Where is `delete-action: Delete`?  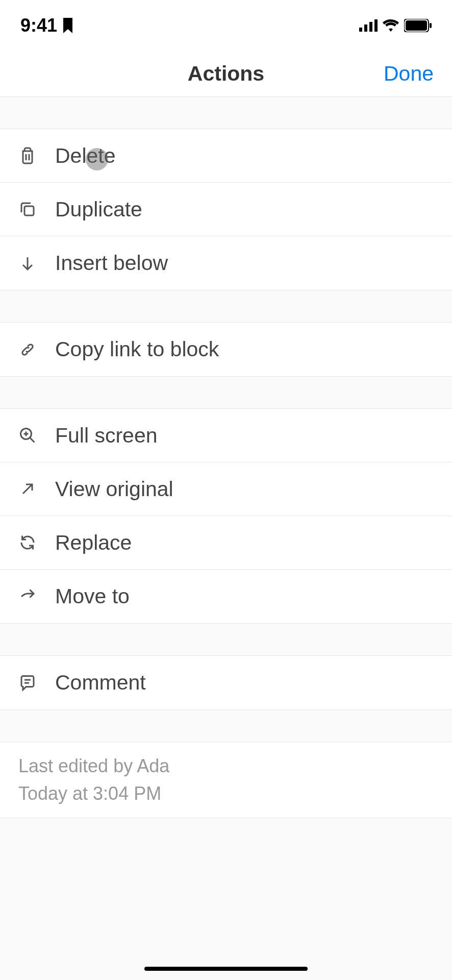
delete-action: Delete is located at coordinates (226, 156).